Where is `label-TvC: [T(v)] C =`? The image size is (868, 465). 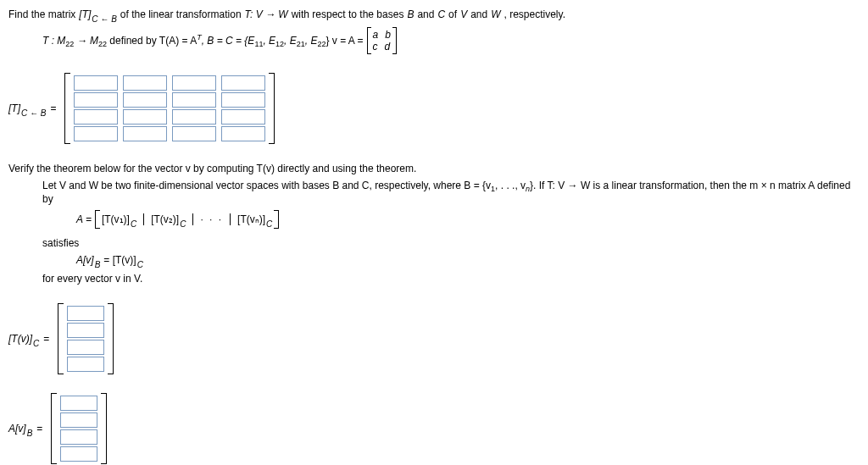
label-TvC: [T(v)] C = is located at coordinates (29, 339).